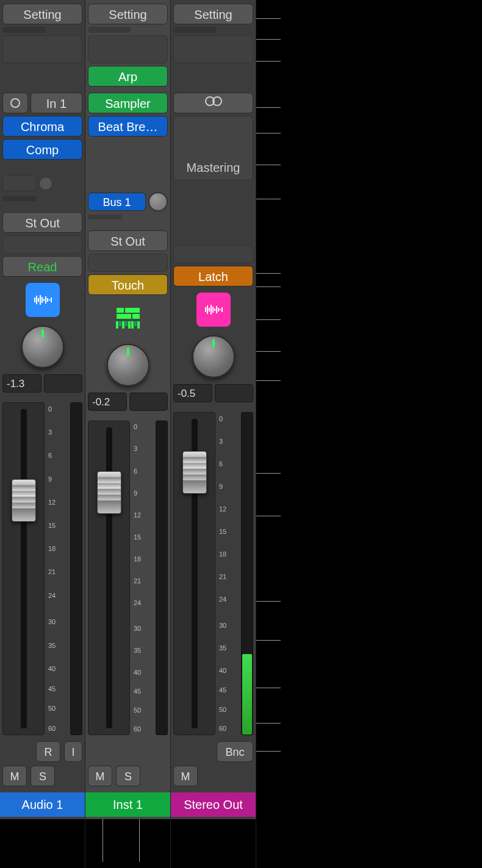 The width and height of the screenshot is (482, 868). What do you see at coordinates (214, 148) in the screenshot?
I see `mastering-slot: Mastering` at bounding box center [214, 148].